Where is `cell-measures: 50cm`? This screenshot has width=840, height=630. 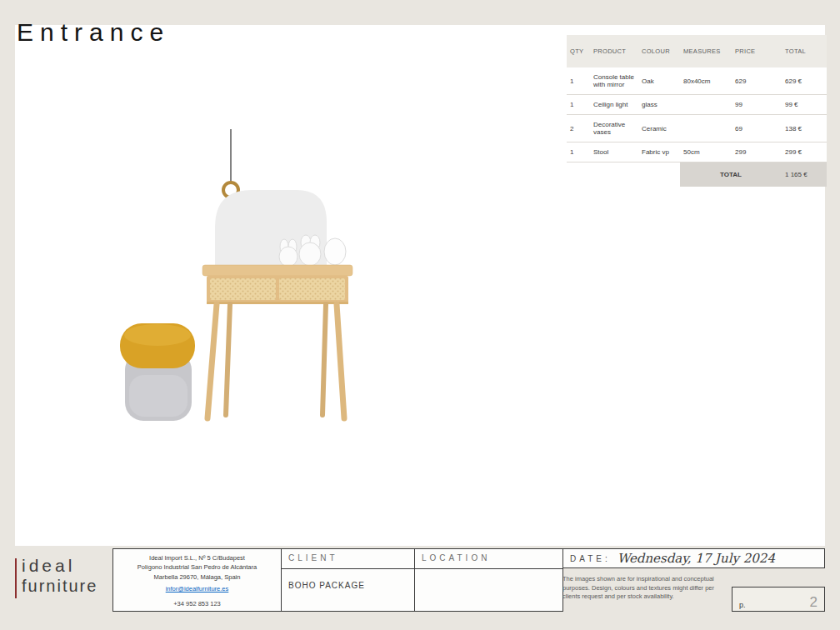 cell-measures: 50cm is located at coordinates (706, 152).